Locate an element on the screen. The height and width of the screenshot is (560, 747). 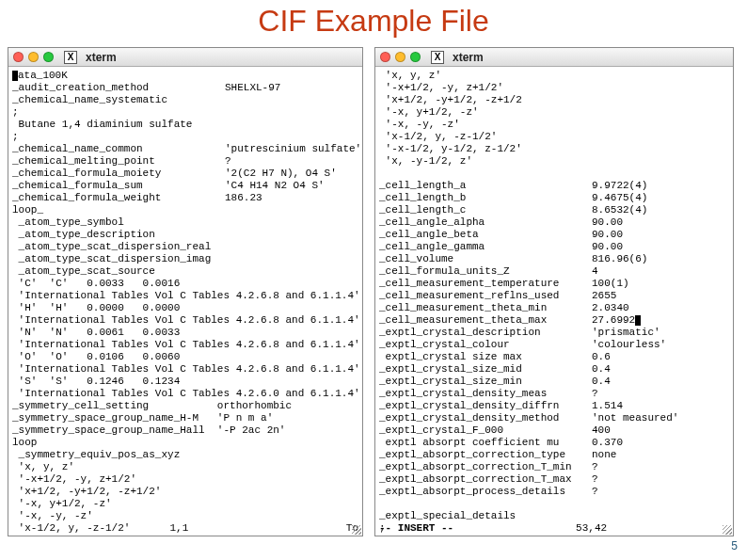
terminal-line: exptl absorpt coefficient mu is located at coordinates (476, 442).